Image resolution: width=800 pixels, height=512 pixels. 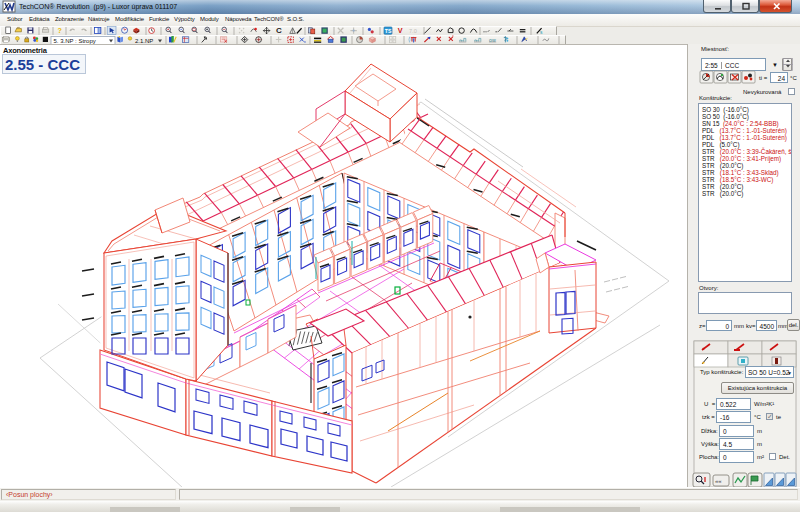 I want to click on svg-text: C, so click(x=279, y=30).